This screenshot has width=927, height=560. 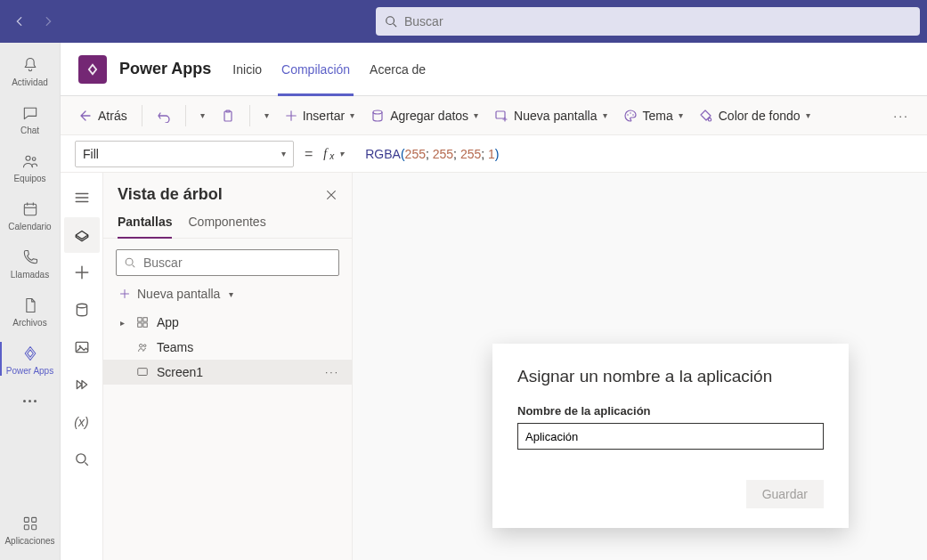 What do you see at coordinates (706, 116) in the screenshot?
I see `bucket-icon` at bounding box center [706, 116].